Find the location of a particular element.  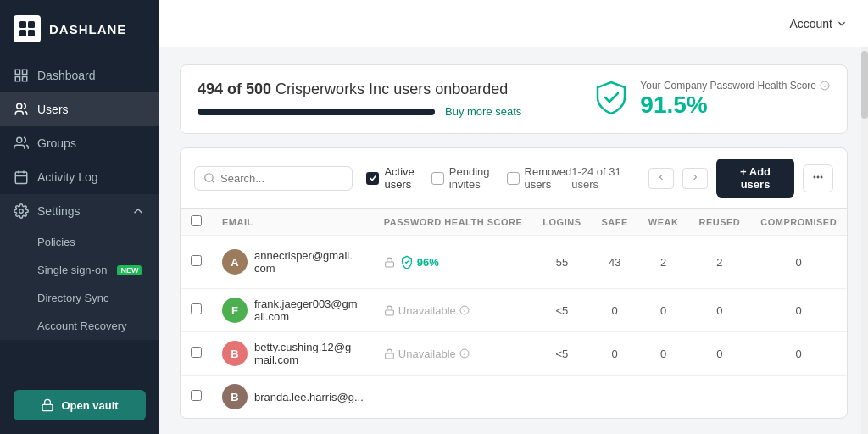

safe-2: 0 is located at coordinates (615, 310).